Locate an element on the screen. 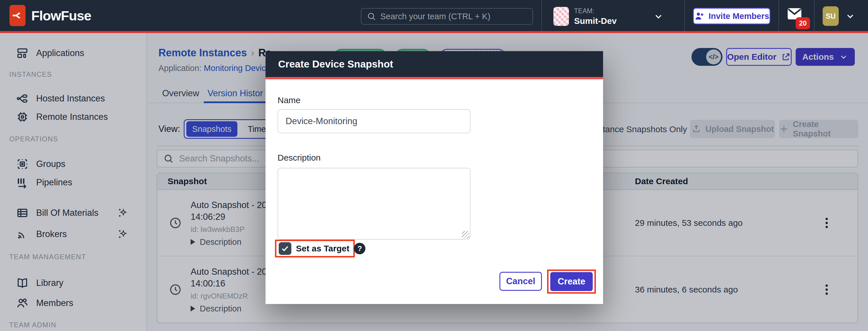 This screenshot has height=331, width=868. check-icon is located at coordinates (285, 248).